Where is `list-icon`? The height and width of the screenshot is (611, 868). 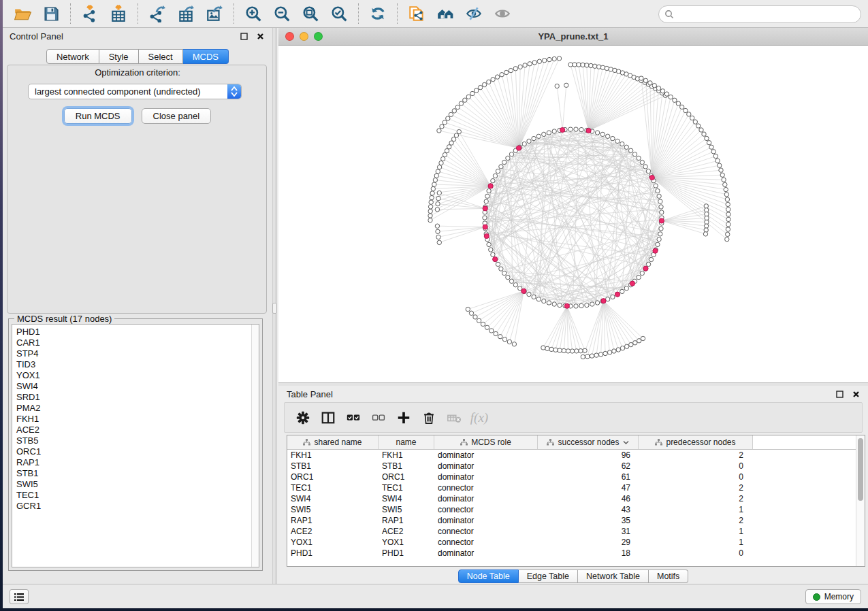 list-icon is located at coordinates (19, 597).